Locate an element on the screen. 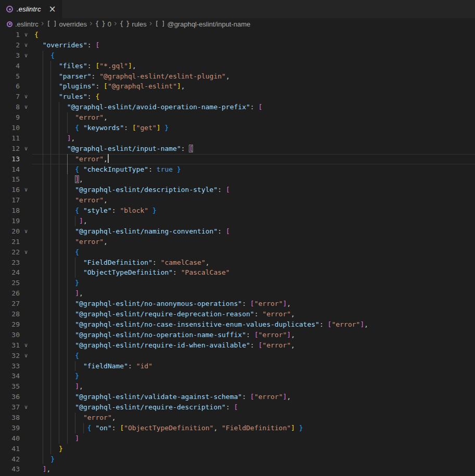 This screenshot has width=475, height=476. code-line: 4 "files": ["*.gql"], is located at coordinates (237, 66).